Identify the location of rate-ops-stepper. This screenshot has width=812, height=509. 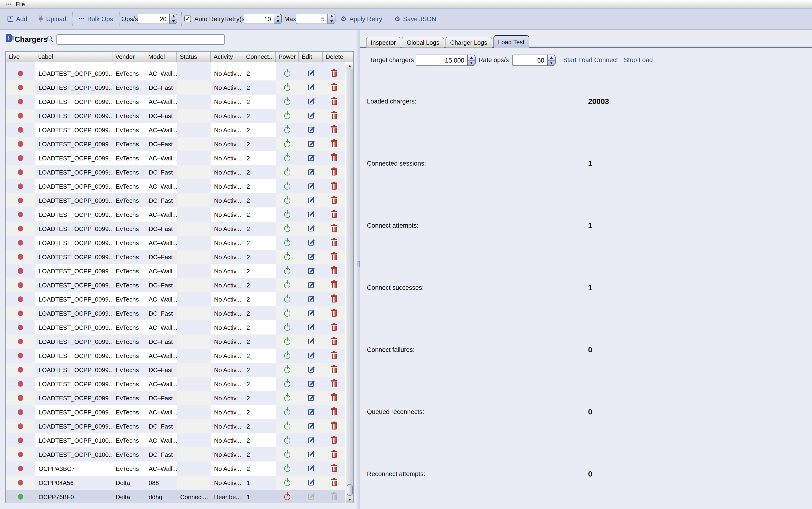
(551, 60).